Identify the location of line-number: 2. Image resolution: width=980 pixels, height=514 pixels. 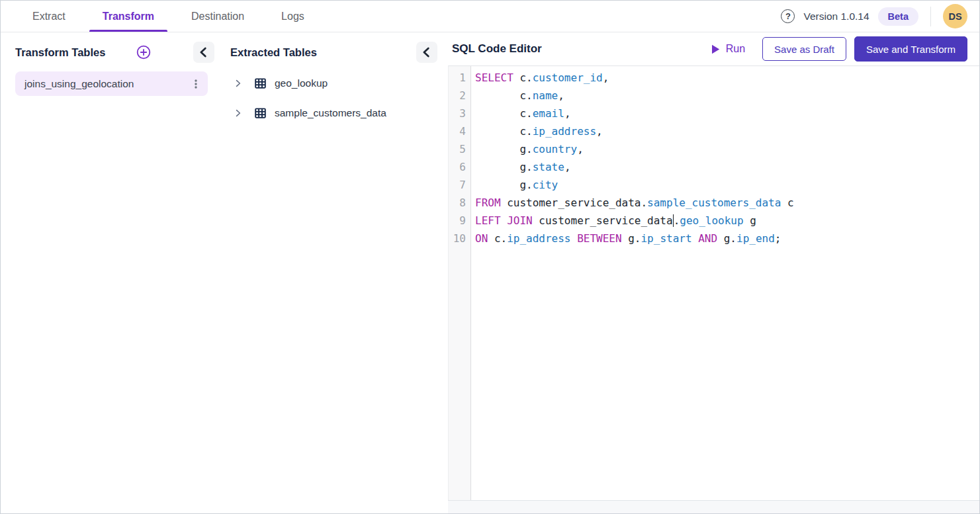
(457, 95).